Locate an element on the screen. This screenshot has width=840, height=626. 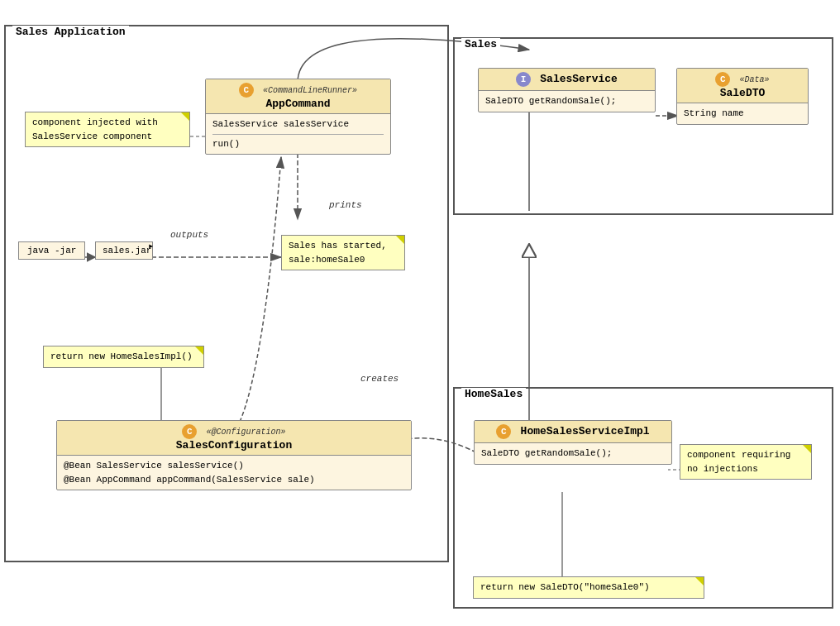
app-command-name: AppCommand is located at coordinates (298, 104).